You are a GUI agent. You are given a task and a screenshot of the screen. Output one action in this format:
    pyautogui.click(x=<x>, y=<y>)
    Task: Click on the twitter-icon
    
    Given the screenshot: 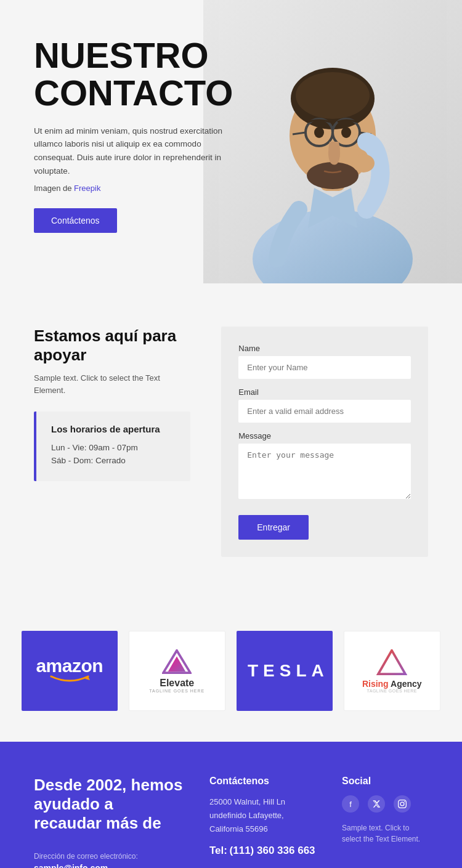 What is the action you would take?
    pyautogui.click(x=376, y=804)
    